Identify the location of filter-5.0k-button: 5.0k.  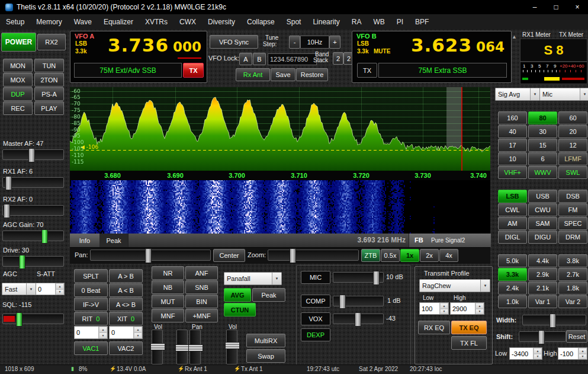
(513, 261).